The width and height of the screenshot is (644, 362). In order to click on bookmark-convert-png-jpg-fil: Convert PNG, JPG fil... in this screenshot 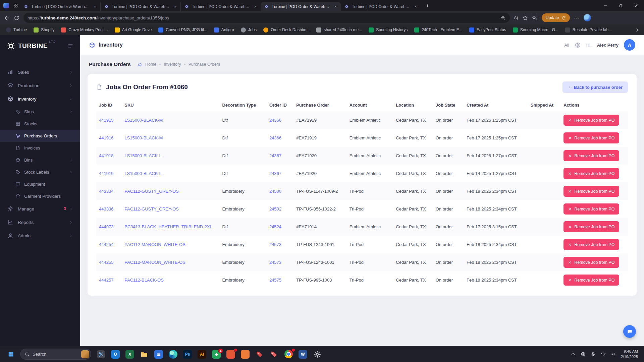, I will do `click(182, 30)`.